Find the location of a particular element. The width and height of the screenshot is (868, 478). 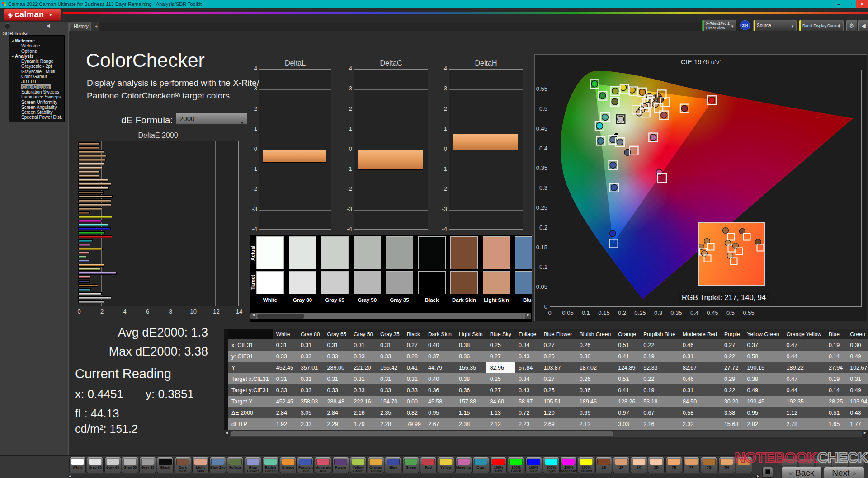

palette-patch-light-skin: Light Skin is located at coordinates (201, 465).